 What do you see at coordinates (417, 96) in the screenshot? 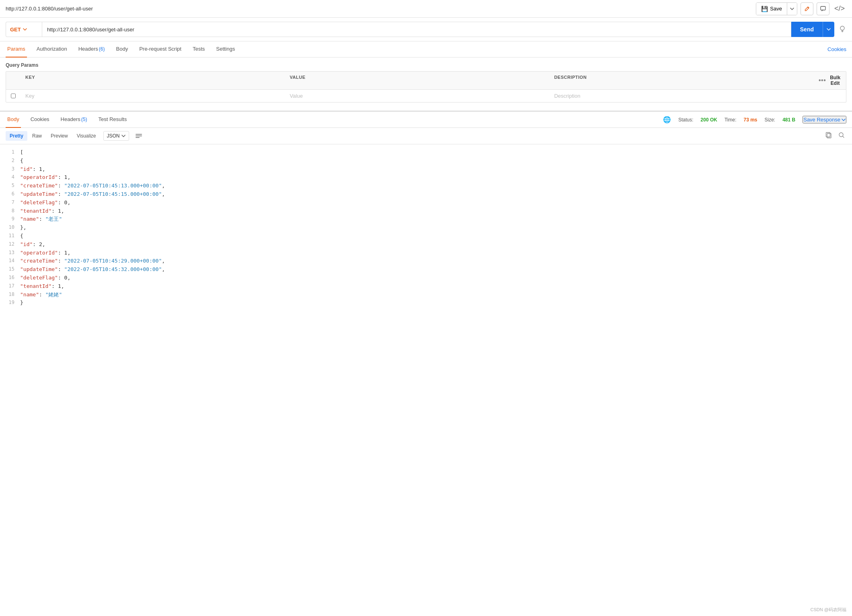
I see `value-input` at bounding box center [417, 96].